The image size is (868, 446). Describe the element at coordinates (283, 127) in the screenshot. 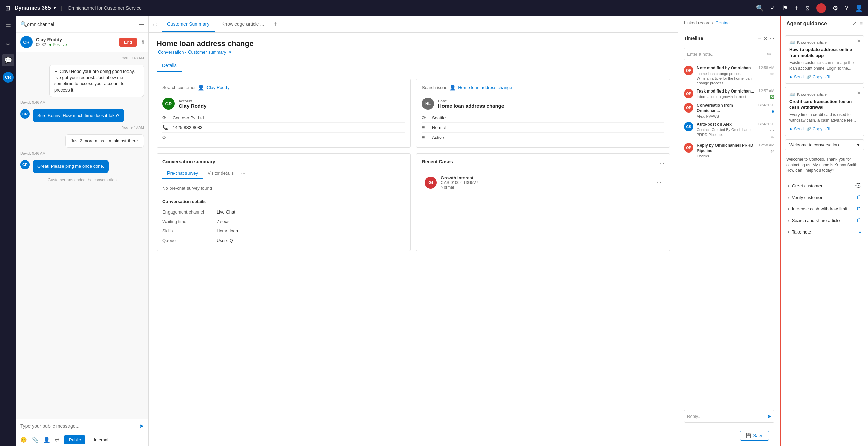

I see `phone-row: 📞 1425-882-8083` at that location.